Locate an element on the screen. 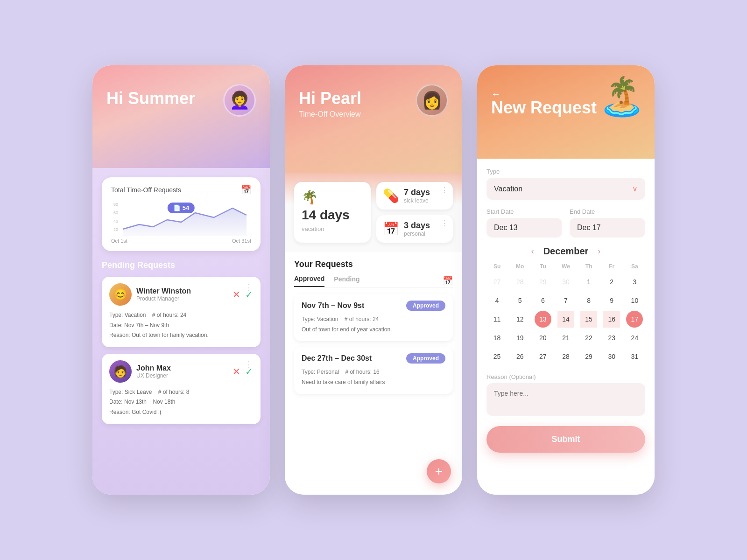  cal-day: 25 is located at coordinates (497, 357).